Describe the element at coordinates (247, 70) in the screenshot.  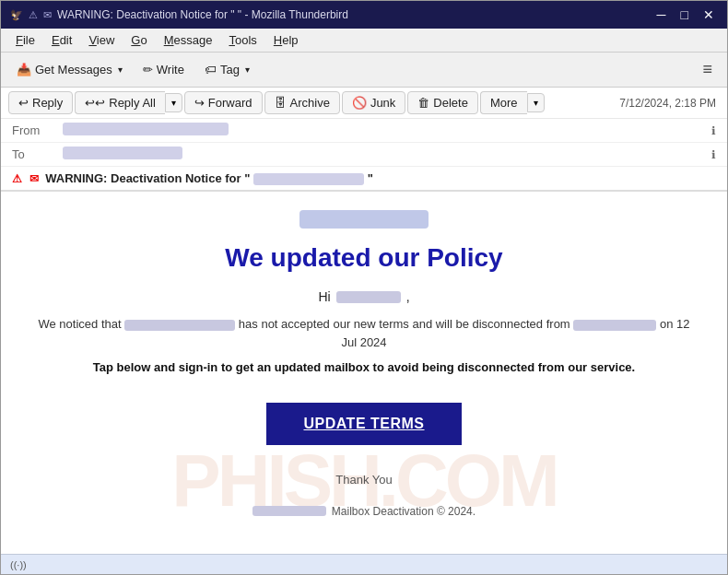
I see `tag-arrow: ▾` at that location.